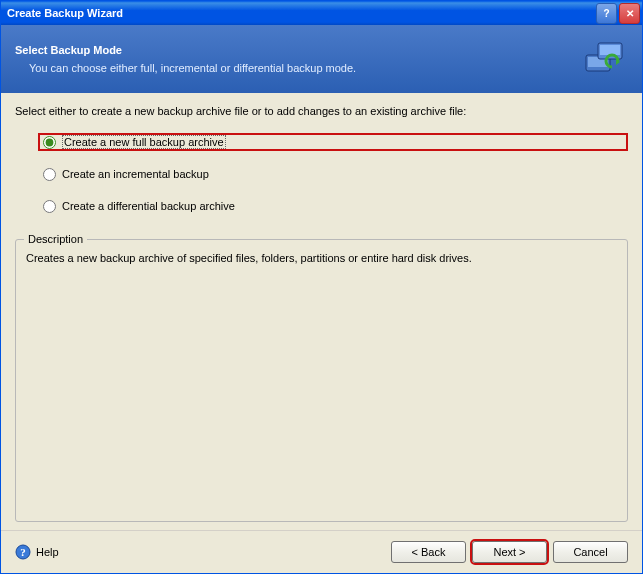  Describe the element at coordinates (302, 13) in the screenshot. I see `window-title: Create Backup Wizard` at that location.